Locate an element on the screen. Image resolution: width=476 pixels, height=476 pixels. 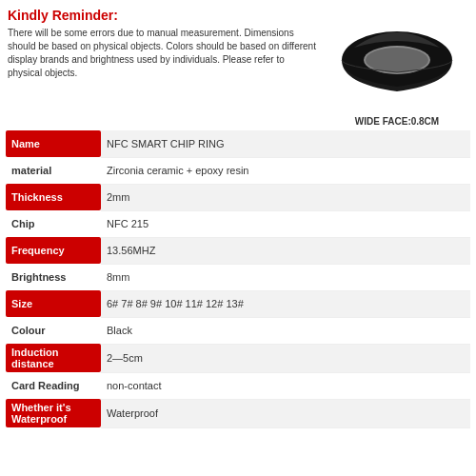
row-label: Thickness is located at coordinates (53, 197).